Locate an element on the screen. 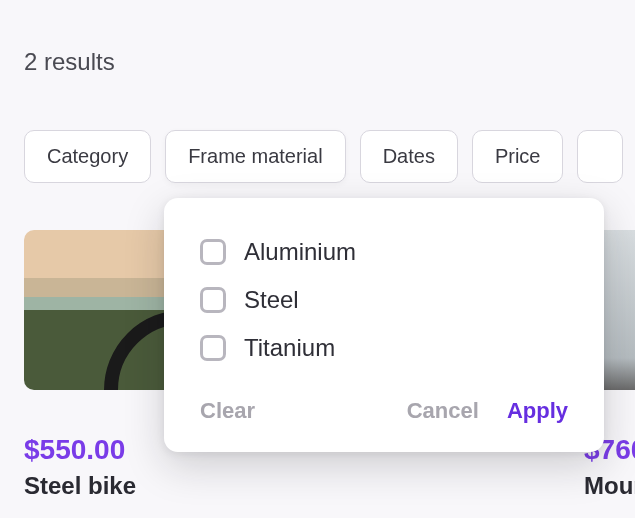 This screenshot has width=635, height=518. product-title: Mour is located at coordinates (610, 486).